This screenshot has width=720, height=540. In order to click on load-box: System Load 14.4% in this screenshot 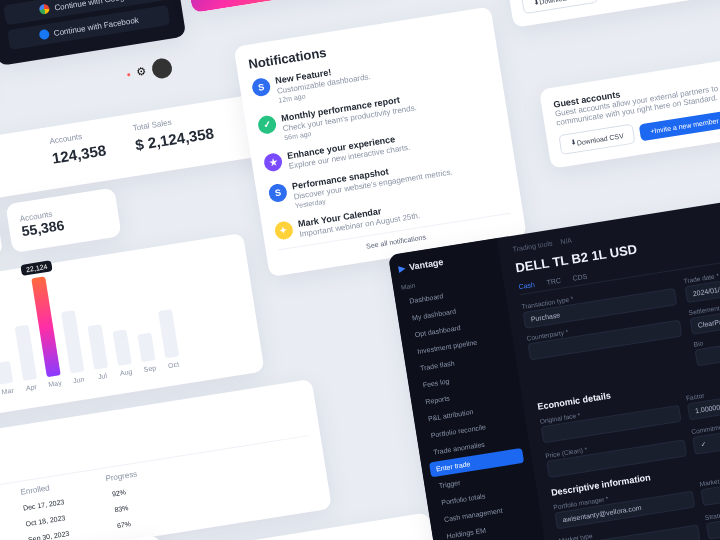, I will do `click(2, 239)`.